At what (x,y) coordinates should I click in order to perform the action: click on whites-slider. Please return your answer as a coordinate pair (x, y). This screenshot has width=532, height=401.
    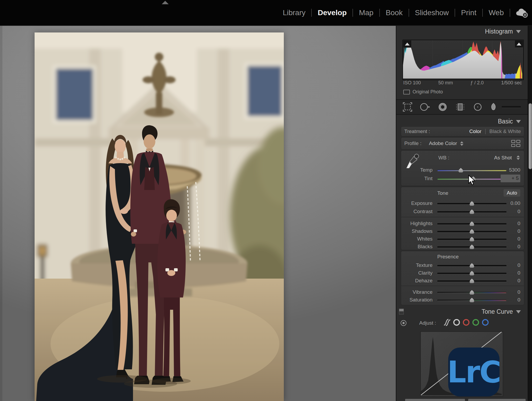
    Looking at the image, I should click on (472, 239).